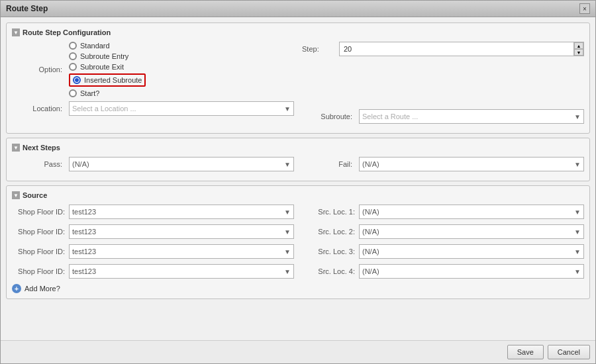  I want to click on config-left: Option: Standard Subroute Entry, so click(153, 81).